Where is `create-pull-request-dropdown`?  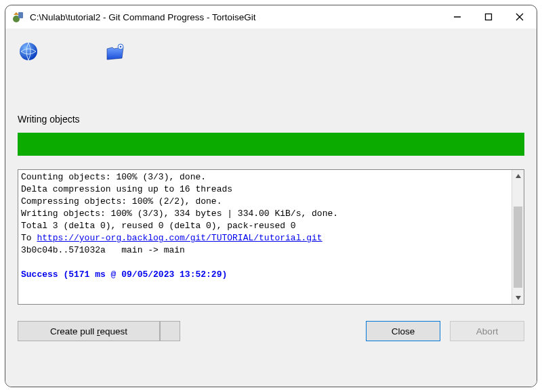
create-pull-request-dropdown is located at coordinates (170, 331).